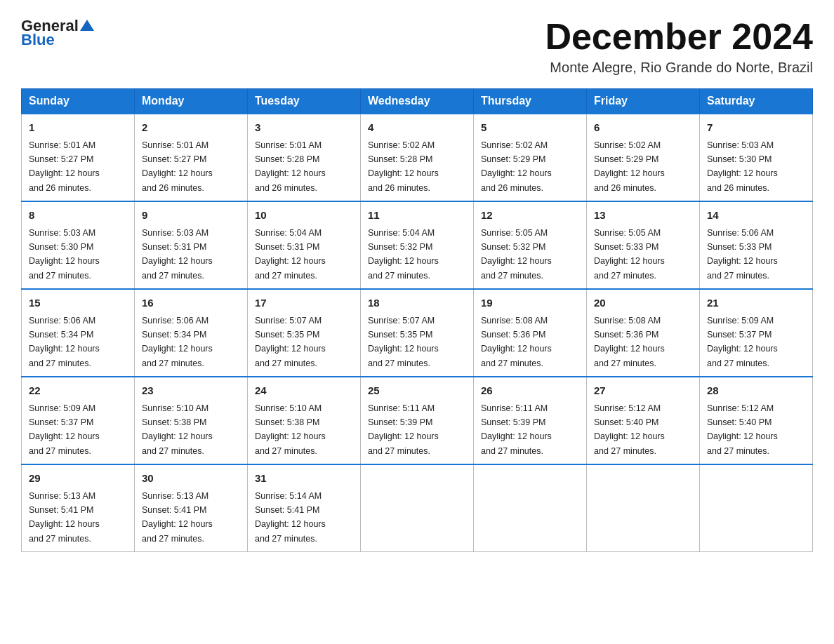 This screenshot has width=834, height=644. What do you see at coordinates (304, 478) in the screenshot?
I see `day-number: 31` at bounding box center [304, 478].